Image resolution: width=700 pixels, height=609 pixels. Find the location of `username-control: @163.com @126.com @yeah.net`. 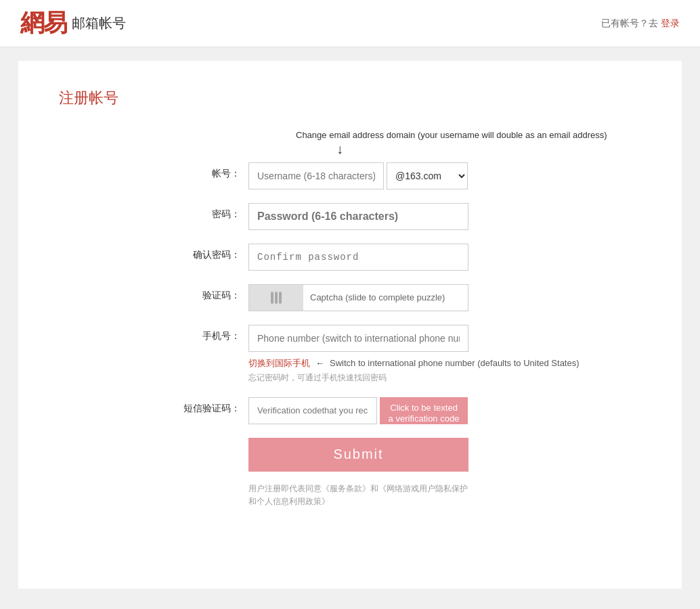

username-control: @163.com @126.com @yeah.net is located at coordinates (445, 176).